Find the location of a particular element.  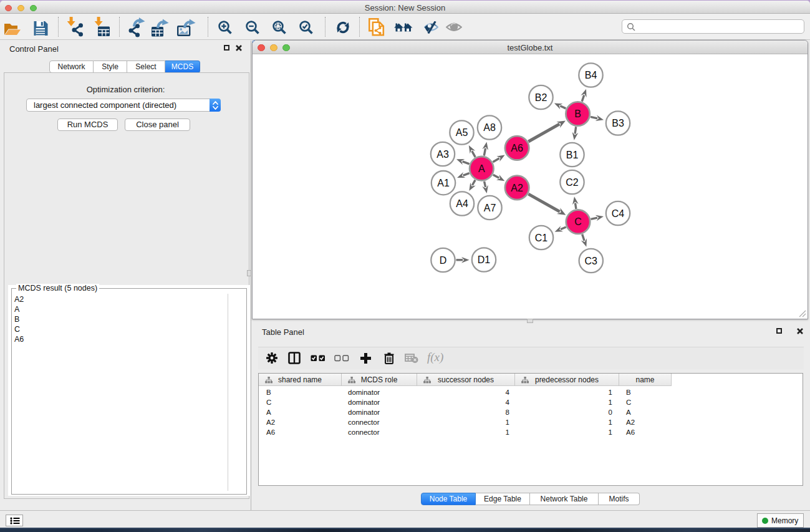

svg-text: A is located at coordinates (481, 168).